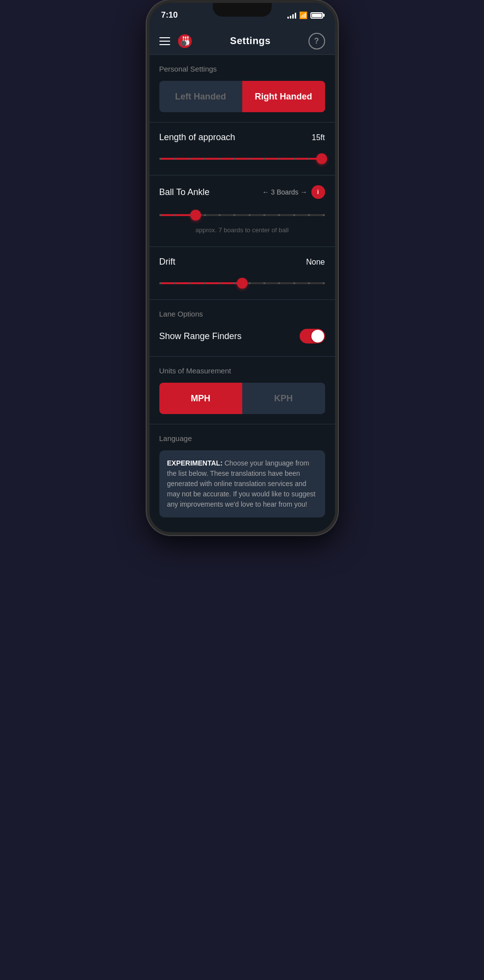 This screenshot has height=980, width=484. Describe the element at coordinates (322, 159) in the screenshot. I see `slider-thumb-approach` at that location.